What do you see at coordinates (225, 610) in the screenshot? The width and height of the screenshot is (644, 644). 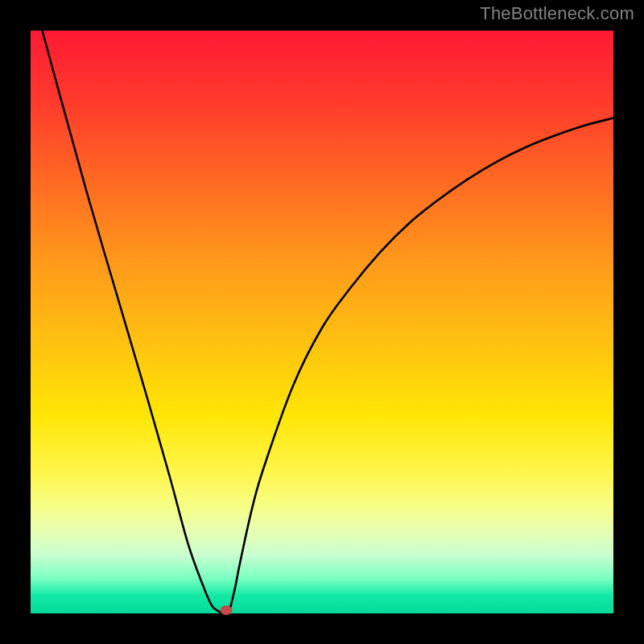 I see `minimum-marker` at bounding box center [225, 610].